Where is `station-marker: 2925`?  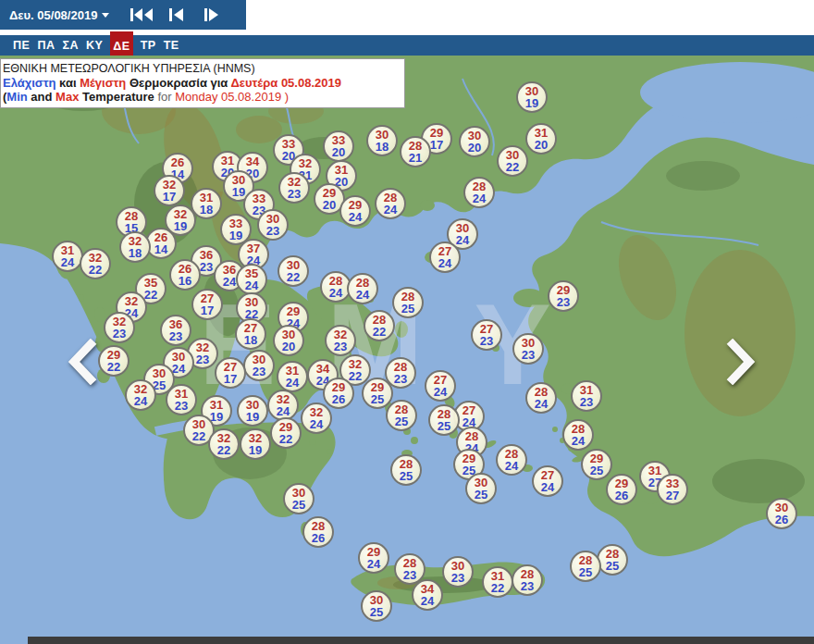 station-marker: 2925 is located at coordinates (377, 393).